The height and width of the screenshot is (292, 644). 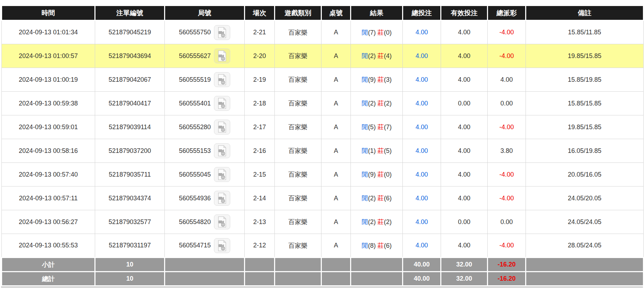 What do you see at coordinates (195, 103) in the screenshot?
I see `round-id-value: 560555401` at bounding box center [195, 103].